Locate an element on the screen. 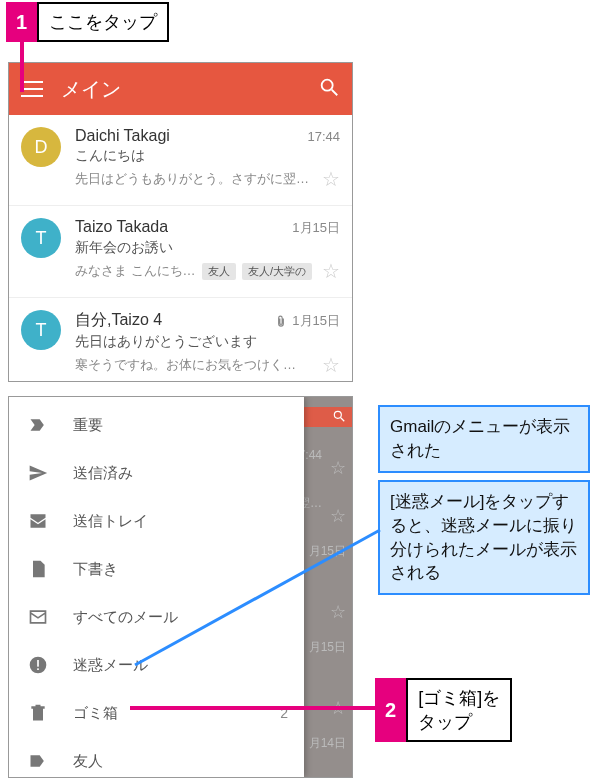 This screenshot has height=782, width=600. callout-2: 2 [ゴミ箱]を タップ is located at coordinates (444, 710).